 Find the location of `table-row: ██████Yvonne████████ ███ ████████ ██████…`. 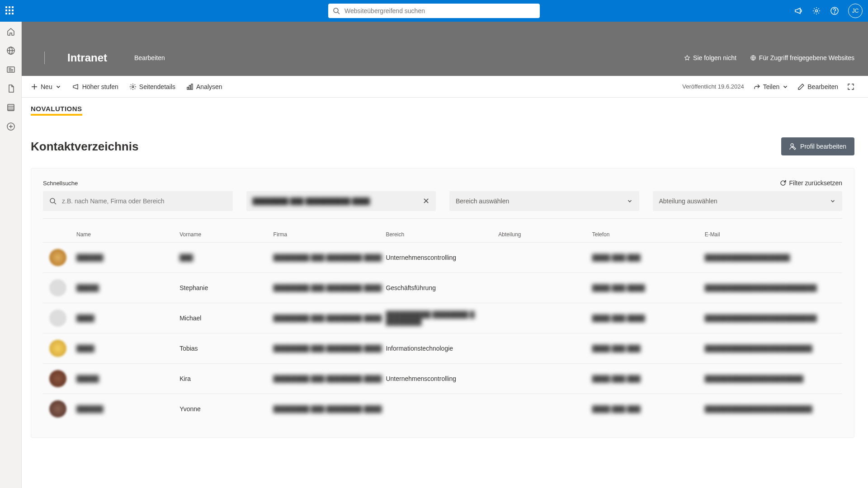

table-row: ██████Yvonne████████ ███ ████████ ██████… is located at coordinates (443, 408).